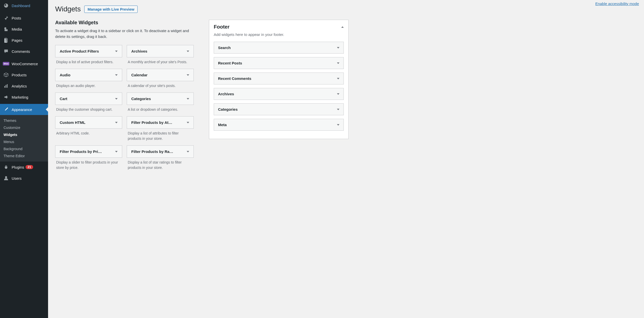  What do you see at coordinates (6, 64) in the screenshot?
I see `woocommerce-icon: Woo` at bounding box center [6, 64].